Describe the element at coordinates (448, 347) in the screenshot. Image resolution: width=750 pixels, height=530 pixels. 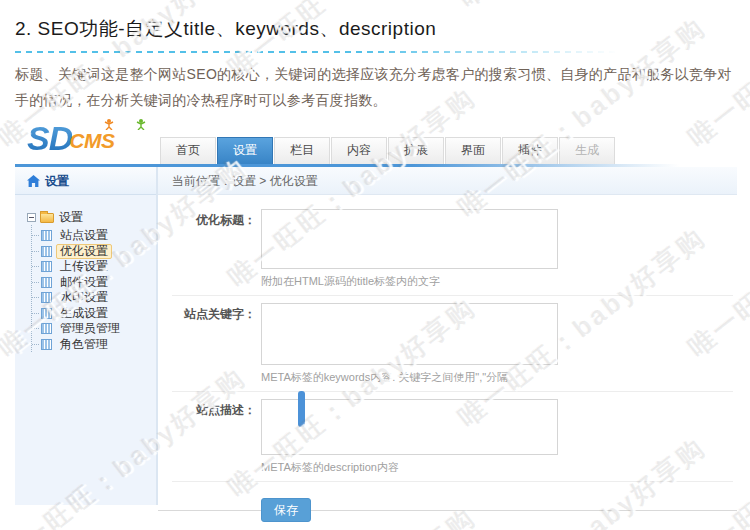
I see `form-row-keywords: 站点关键字： META标签的keywords内容. 关键字之间使用","分隔` at that location.